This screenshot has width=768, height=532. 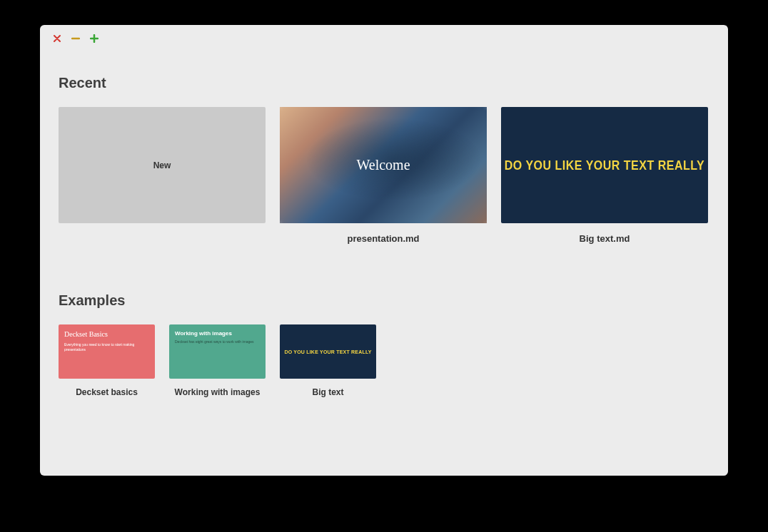 What do you see at coordinates (328, 392) in the screenshot?
I see `example-caption: Big text` at bounding box center [328, 392].